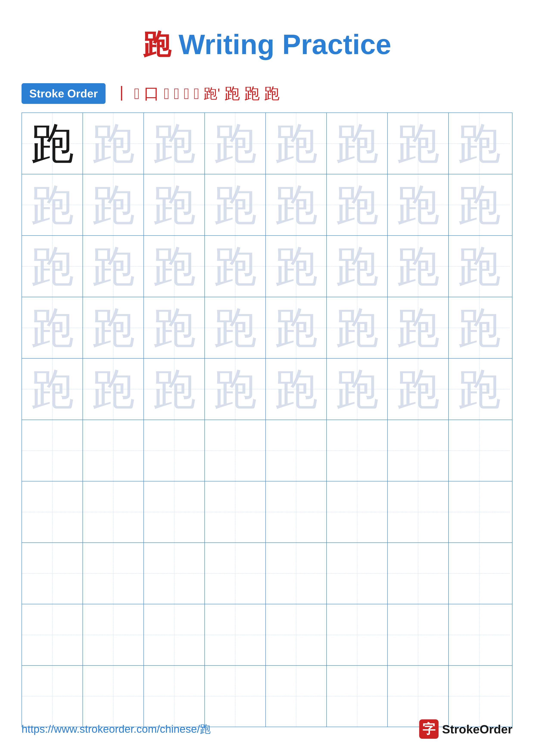 The image size is (534, 756). What do you see at coordinates (53, 144) in the screenshot?
I see `grid-cell-1-1: 跑` at bounding box center [53, 144].